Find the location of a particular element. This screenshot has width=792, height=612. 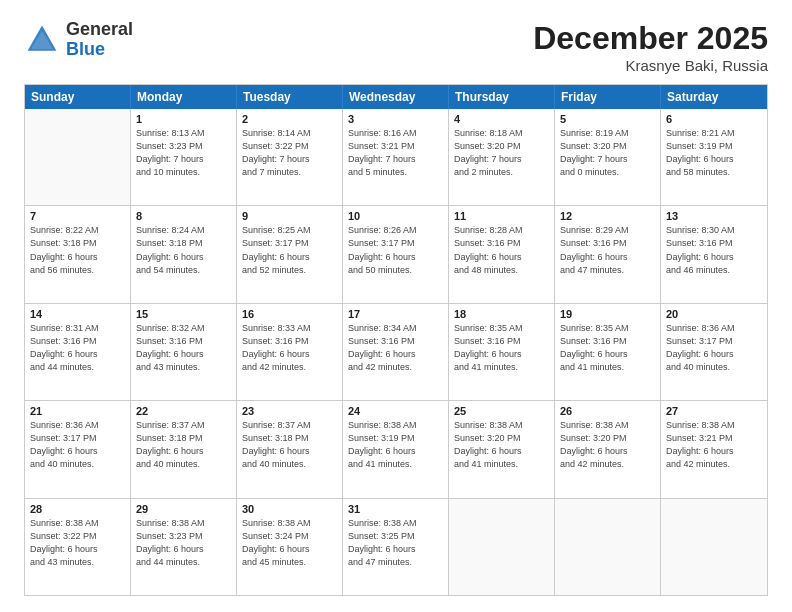

cal-header-day: Monday is located at coordinates (184, 97).